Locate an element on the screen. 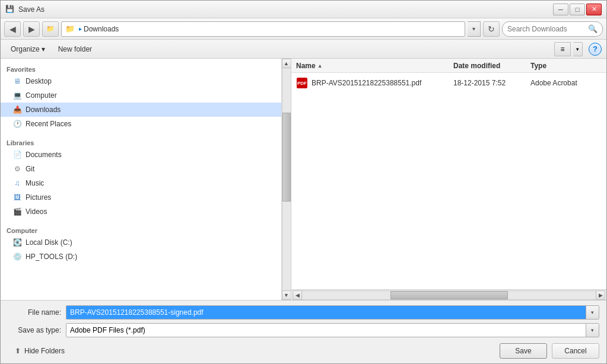  saveas-type-container: Adobe PDF Files (*.pdf) ▾ is located at coordinates (332, 330).